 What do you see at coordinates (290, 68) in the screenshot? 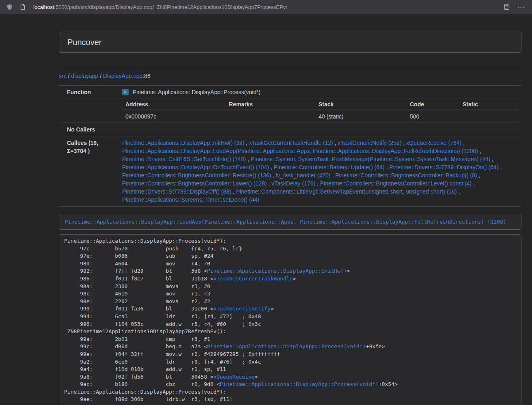
I see `divider` at bounding box center [290, 68].